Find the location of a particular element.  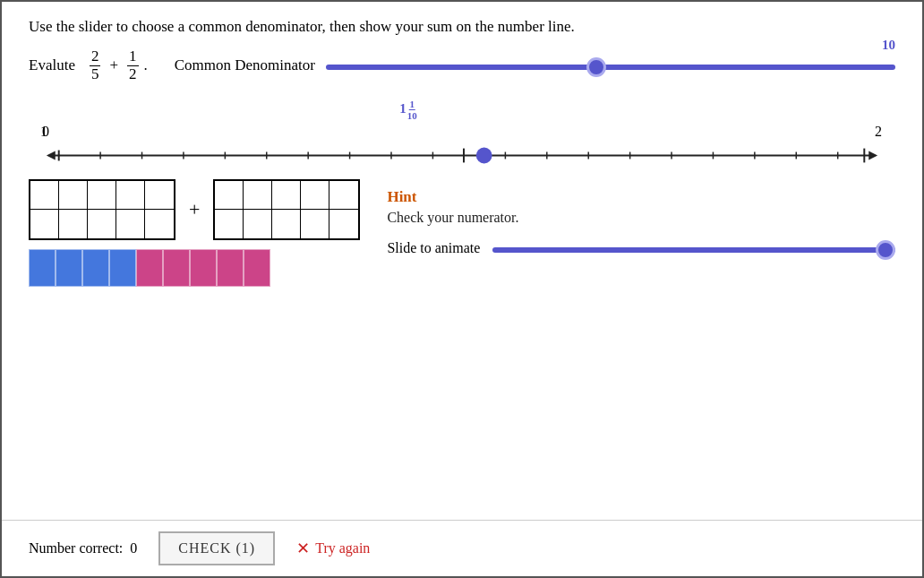

x-icon: ✕ is located at coordinates (303, 548).